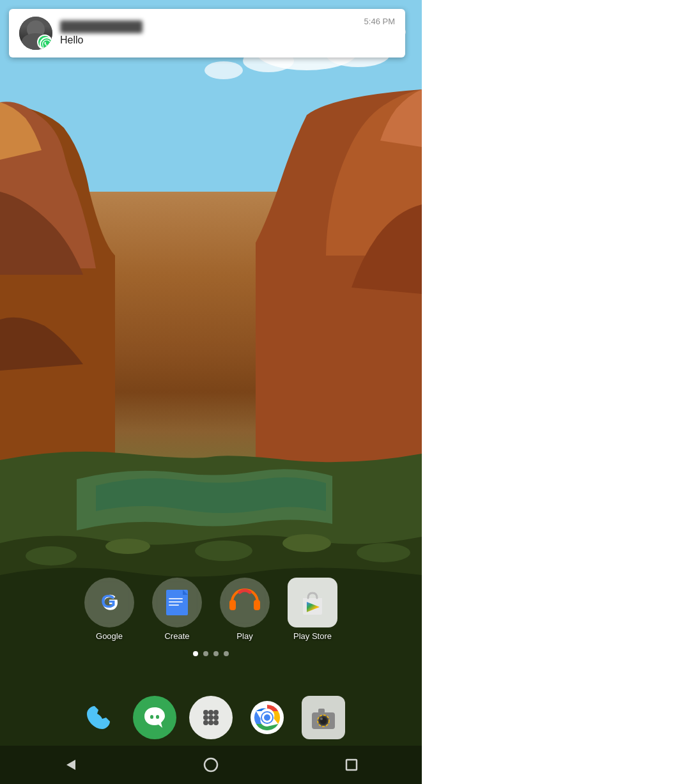 The image size is (680, 784). I want to click on app-drawer-icon, so click(211, 718).